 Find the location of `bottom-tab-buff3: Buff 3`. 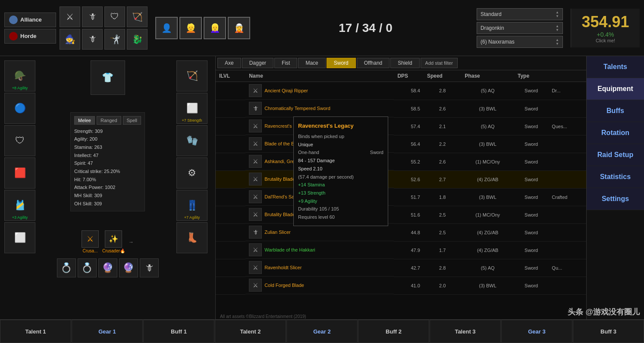

bottom-tab-buff3: Buff 3 is located at coordinates (608, 331).